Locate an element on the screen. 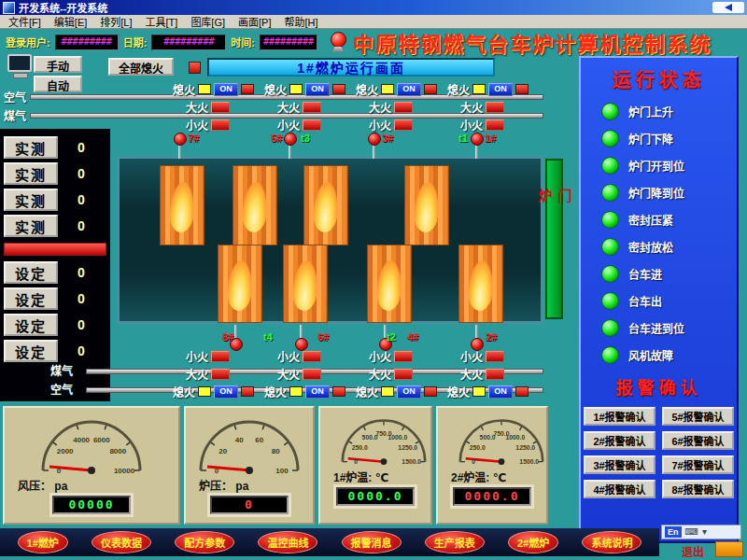 This screenshot has height=560, width=747. ime-menu-chevron-icon: ▾ is located at coordinates (704, 532).